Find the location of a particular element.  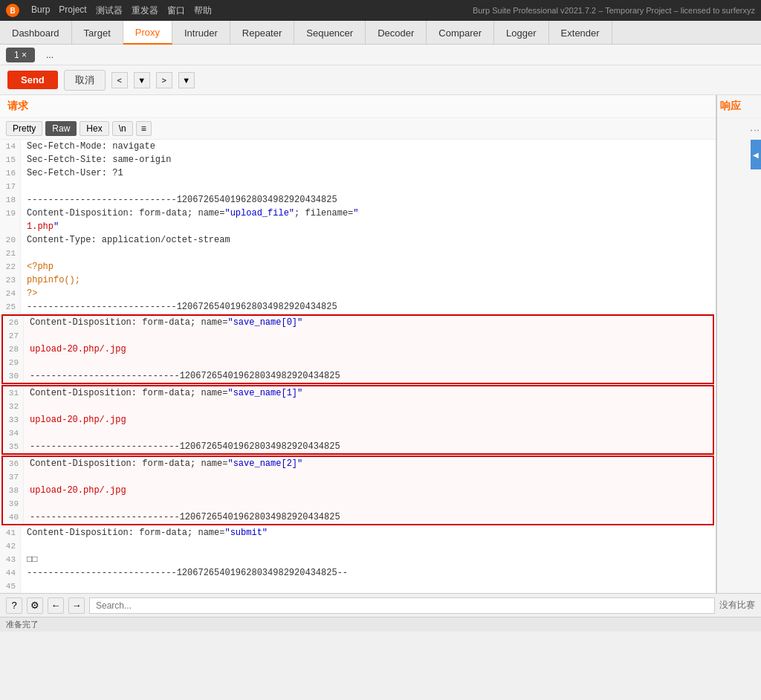

settings-button: ⚙ is located at coordinates (35, 606).